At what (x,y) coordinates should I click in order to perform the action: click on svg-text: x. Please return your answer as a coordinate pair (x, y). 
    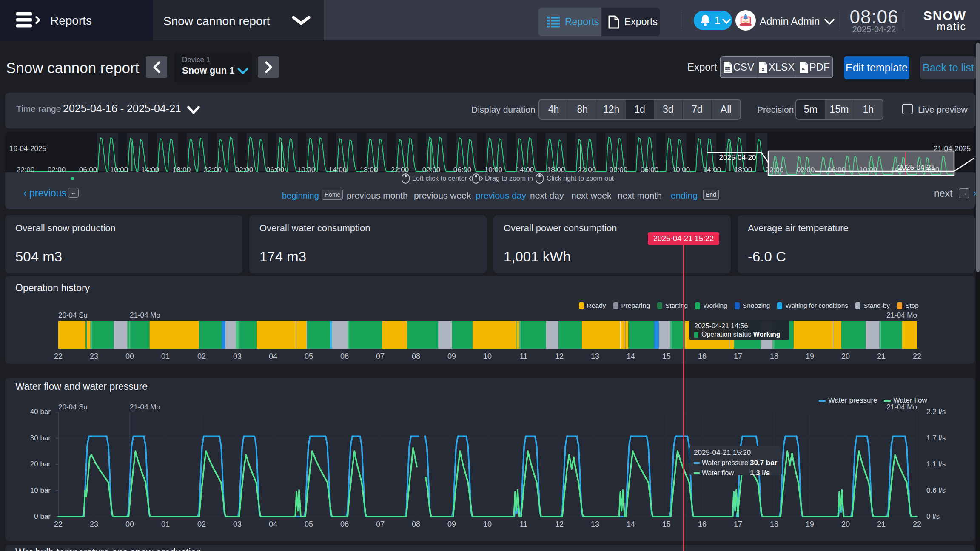
    Looking at the image, I should click on (763, 69).